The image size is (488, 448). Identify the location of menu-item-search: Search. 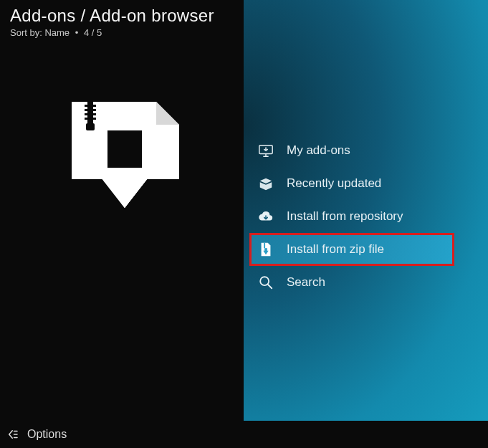
(365, 282).